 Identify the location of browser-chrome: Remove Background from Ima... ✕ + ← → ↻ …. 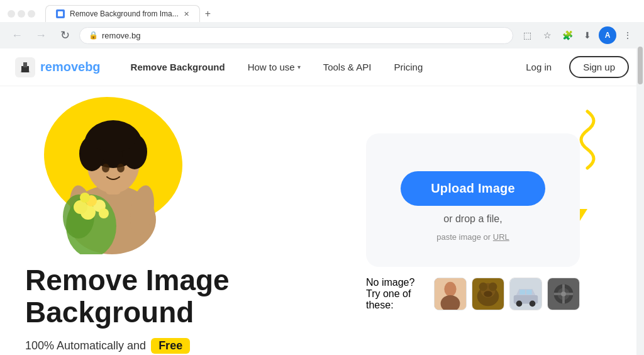
(322, 24).